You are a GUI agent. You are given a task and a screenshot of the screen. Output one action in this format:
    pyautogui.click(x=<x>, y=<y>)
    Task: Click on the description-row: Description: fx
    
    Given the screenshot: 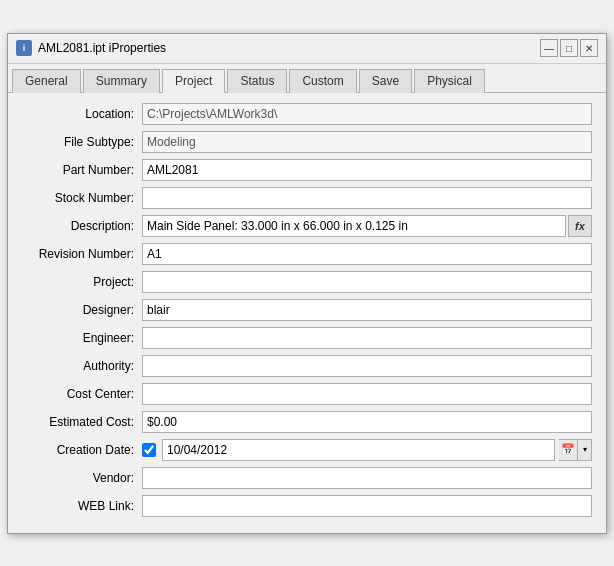 What is the action you would take?
    pyautogui.click(x=307, y=226)
    